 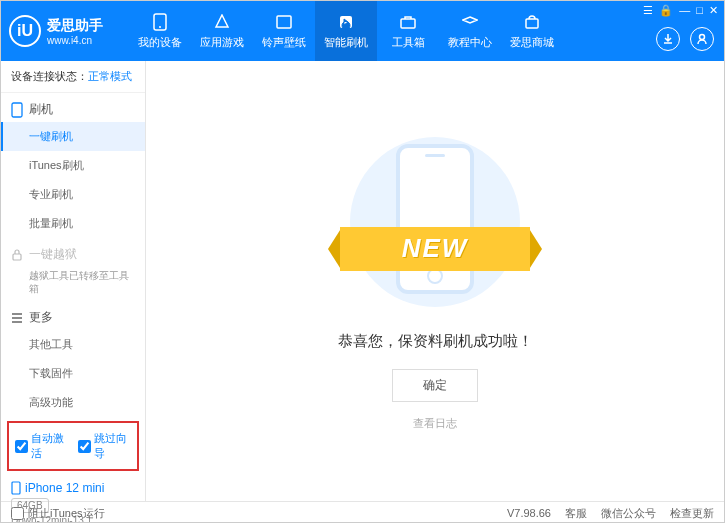 What do you see at coordinates (73, 344) in the screenshot?
I see `sidebar-item-other: 其他工具` at bounding box center [73, 344].